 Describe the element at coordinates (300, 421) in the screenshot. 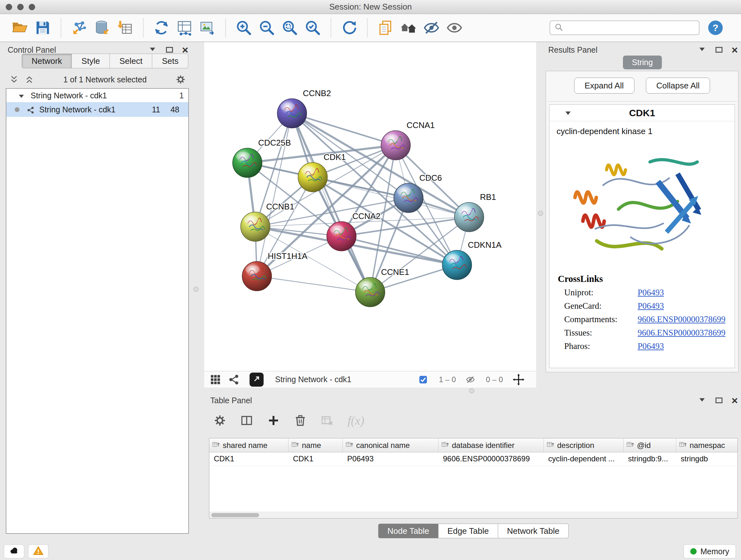

I see `delete-column-icon` at that location.